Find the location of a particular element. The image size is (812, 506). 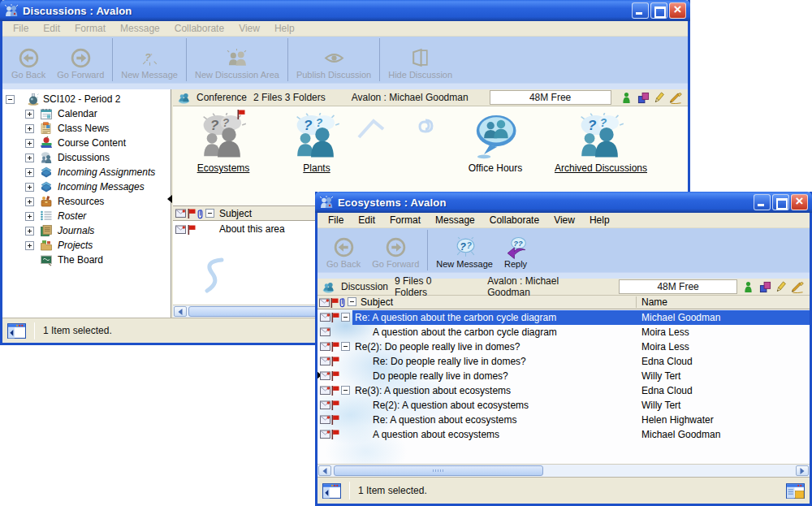

publish-discussion-icon is located at coordinates (335, 58).